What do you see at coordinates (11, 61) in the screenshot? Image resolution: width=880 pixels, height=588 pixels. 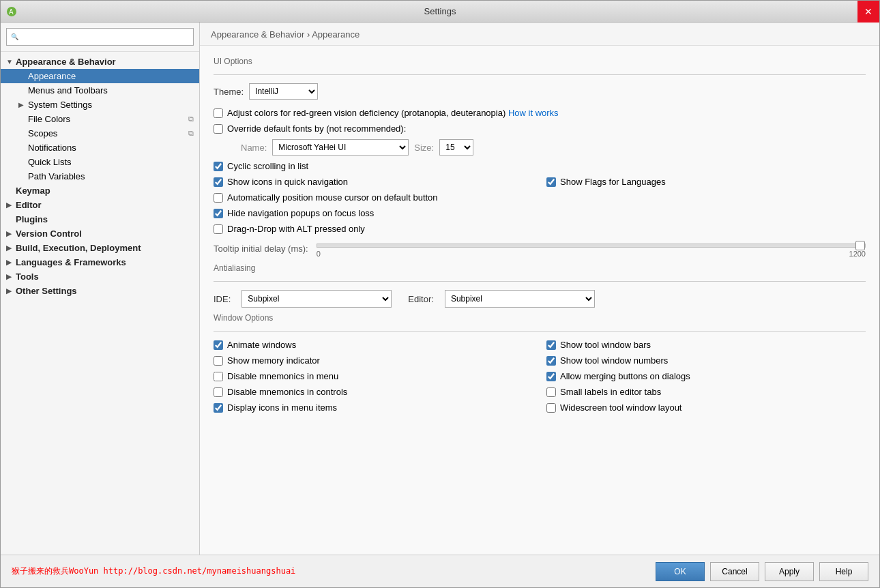 I see `expand-arrow: ▼` at bounding box center [11, 61].